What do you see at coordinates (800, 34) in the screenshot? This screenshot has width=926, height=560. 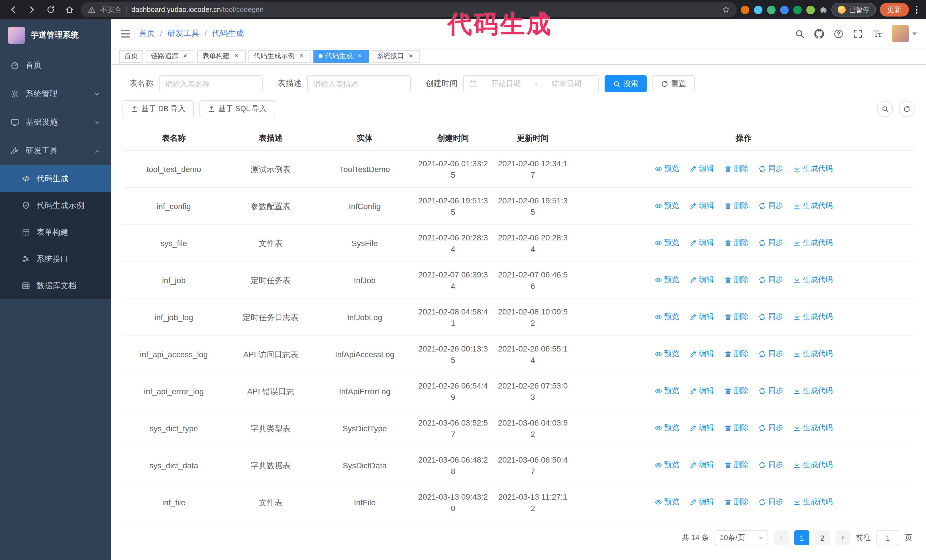 I see `search-icon` at bounding box center [800, 34].